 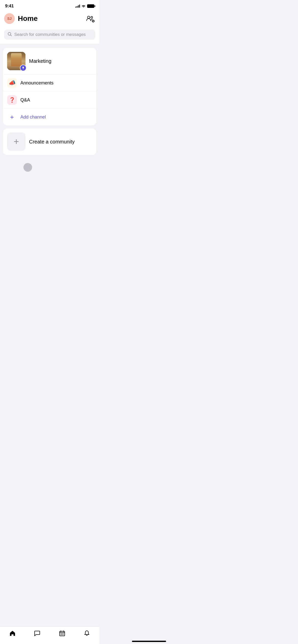 What do you see at coordinates (50, 61) in the screenshot?
I see `community-header: Marketing` at bounding box center [50, 61].